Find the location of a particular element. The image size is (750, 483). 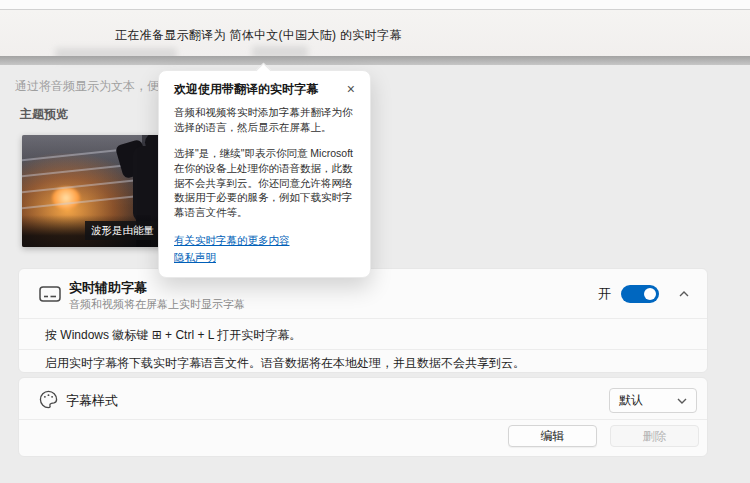

collapse-expander is located at coordinates (684, 294).